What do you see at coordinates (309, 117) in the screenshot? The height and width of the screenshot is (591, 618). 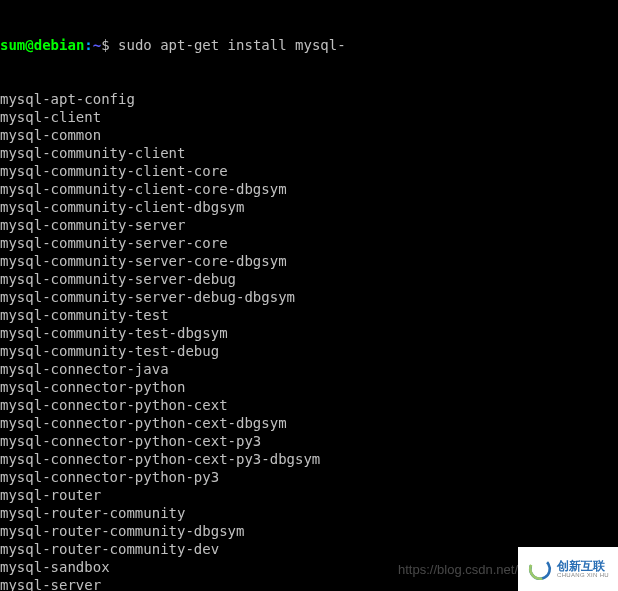 I see `completion-item: mysql-client` at bounding box center [309, 117].